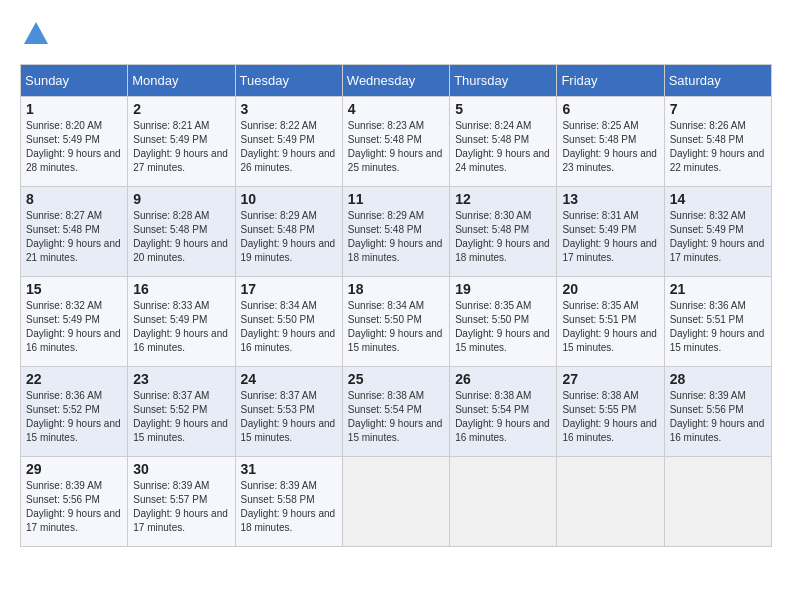  I want to click on calendar-cell: 6 Sunrise: 8:25 AM Sunset: 5:48 PM Dayli…, so click(610, 142).